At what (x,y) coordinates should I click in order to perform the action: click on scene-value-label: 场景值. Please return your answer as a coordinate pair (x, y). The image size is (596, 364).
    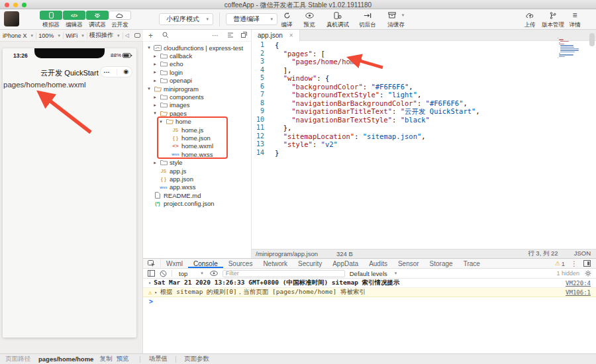
    Looking at the image, I should click on (158, 359).